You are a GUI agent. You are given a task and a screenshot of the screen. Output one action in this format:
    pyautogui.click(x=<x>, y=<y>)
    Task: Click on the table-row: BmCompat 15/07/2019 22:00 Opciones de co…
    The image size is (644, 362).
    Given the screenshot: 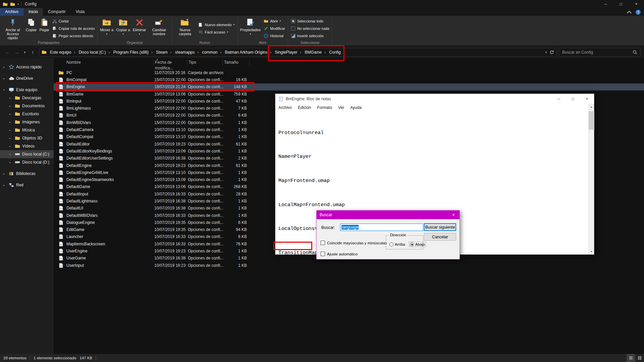 What is the action you would take?
    pyautogui.click(x=349, y=80)
    